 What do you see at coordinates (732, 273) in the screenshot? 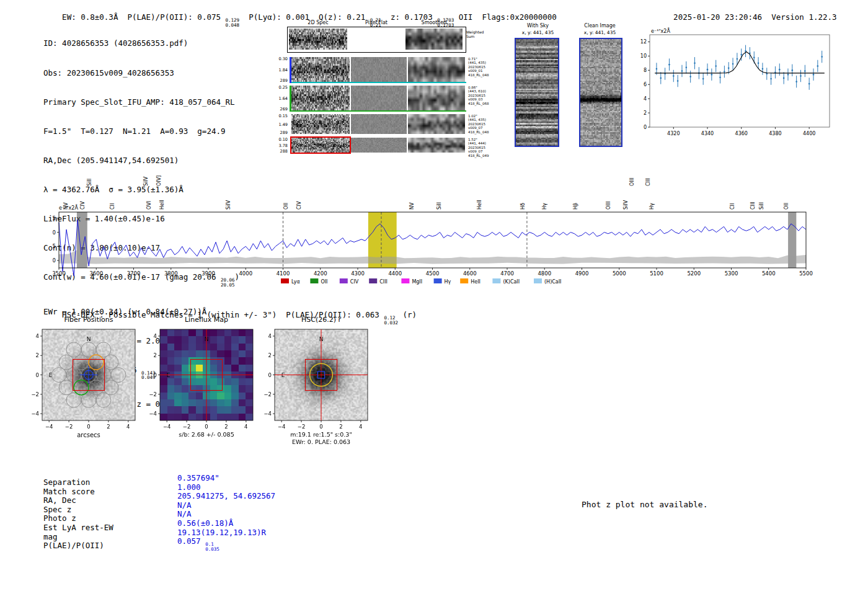
I see `svg-text: 5300` at bounding box center [732, 273].